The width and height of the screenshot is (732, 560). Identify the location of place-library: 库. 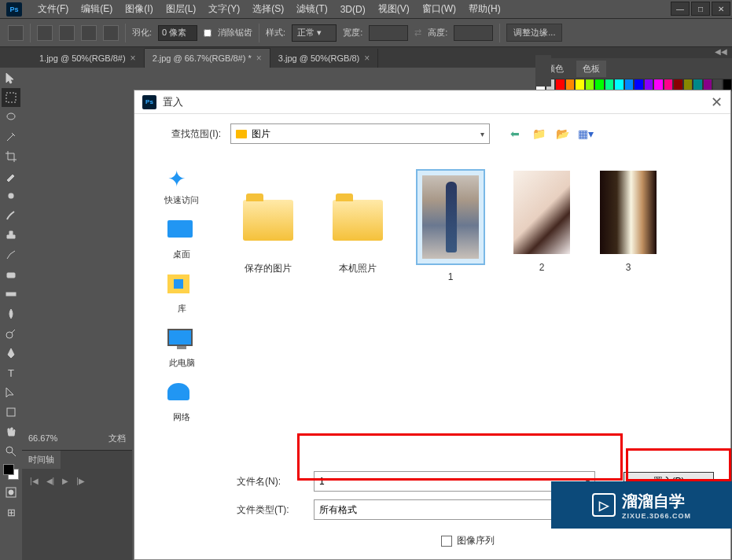
(182, 294).